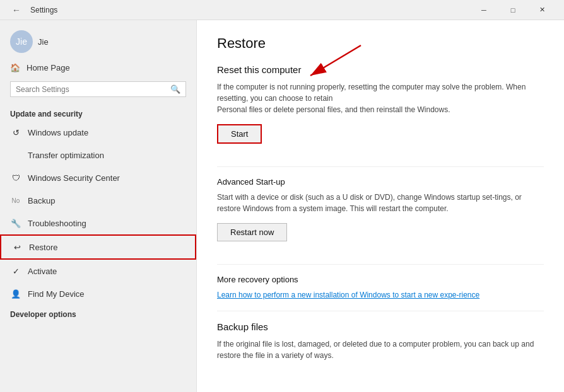  What do you see at coordinates (282, 10) in the screenshot?
I see `titlebar: ← Settings ─ □ ✕` at bounding box center [282, 10].